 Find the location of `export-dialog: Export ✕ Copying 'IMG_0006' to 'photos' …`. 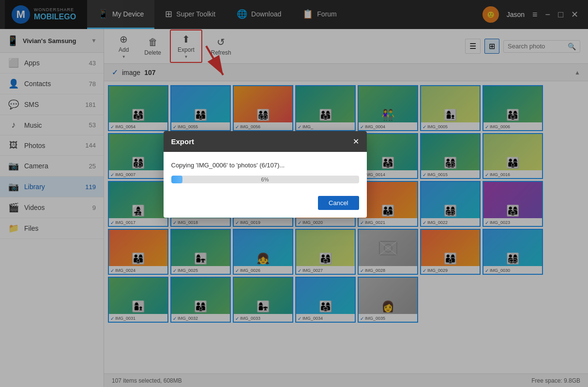

export-dialog: Export ✕ Copying 'IMG_0006' to 'photos' … is located at coordinates (265, 174).